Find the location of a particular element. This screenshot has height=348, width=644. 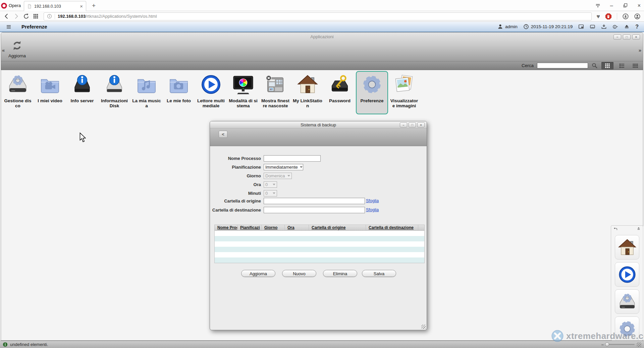

zoom-slider-knob is located at coordinates (607, 344).